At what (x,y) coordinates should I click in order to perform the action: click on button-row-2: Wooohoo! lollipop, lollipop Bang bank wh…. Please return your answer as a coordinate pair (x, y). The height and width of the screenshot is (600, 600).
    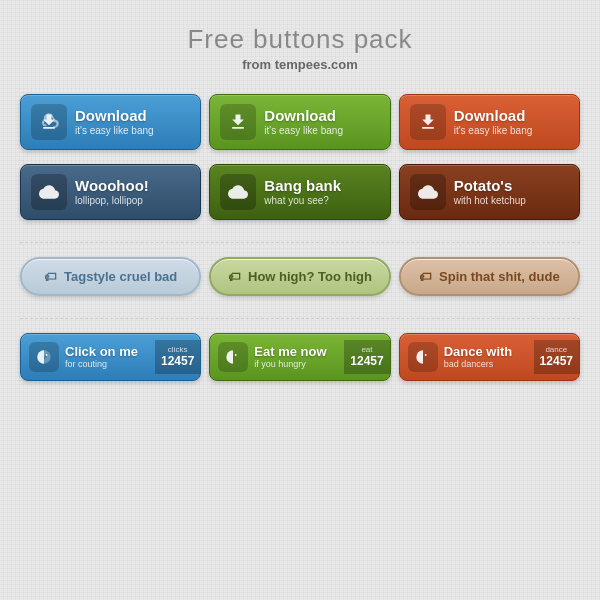
    Looking at the image, I should click on (300, 192).